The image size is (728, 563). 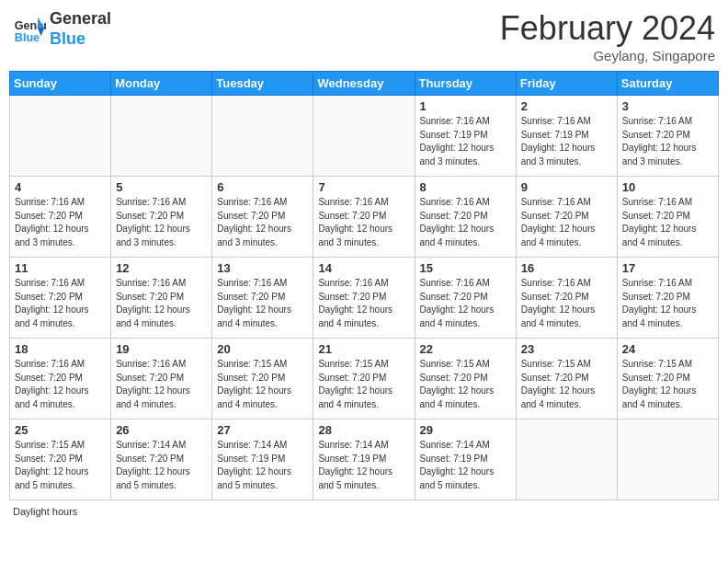 What do you see at coordinates (63, 29) in the screenshot?
I see `logo: General Blue General Blue` at bounding box center [63, 29].